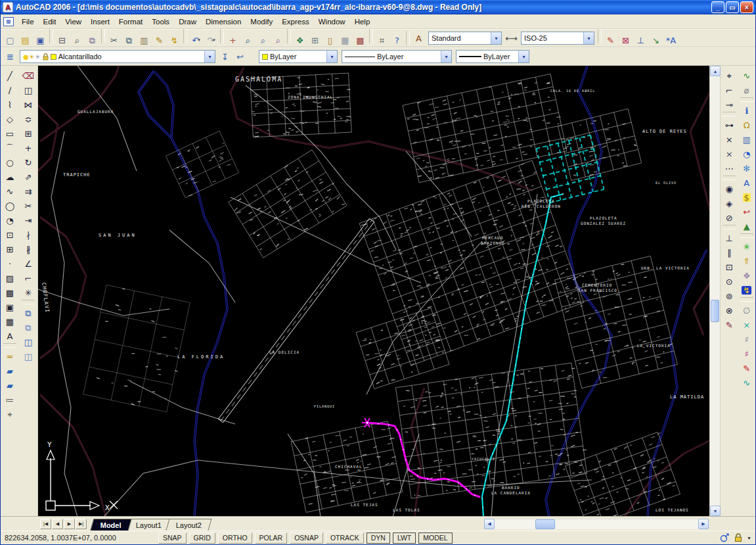 This screenshot has width=756, height=545. Describe the element at coordinates (28, 342) in the screenshot. I see `bring-above-objects-button: ◫` at that location.